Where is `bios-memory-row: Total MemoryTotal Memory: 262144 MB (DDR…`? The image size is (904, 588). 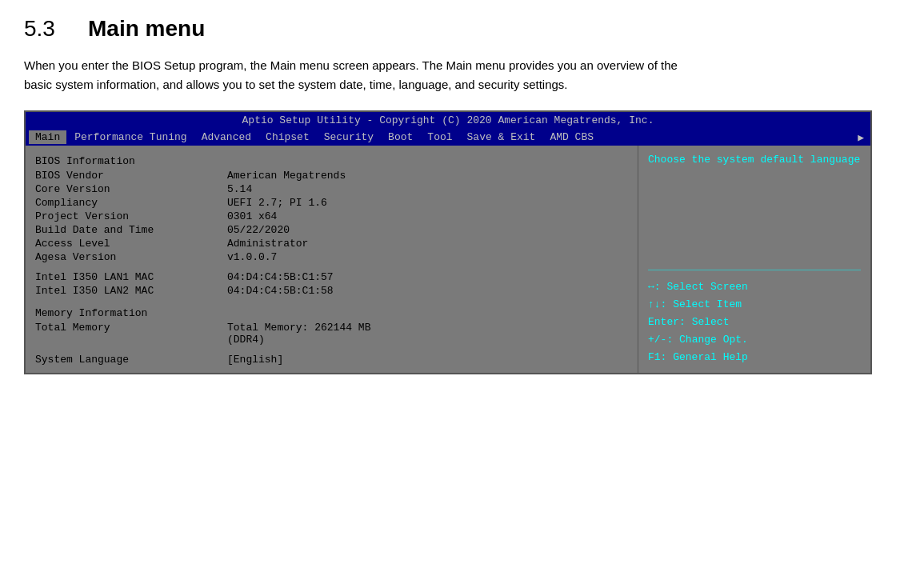
bios-memory-row: Total MemoryTotal Memory: 262144 MB (DDR… is located at coordinates (331, 334).